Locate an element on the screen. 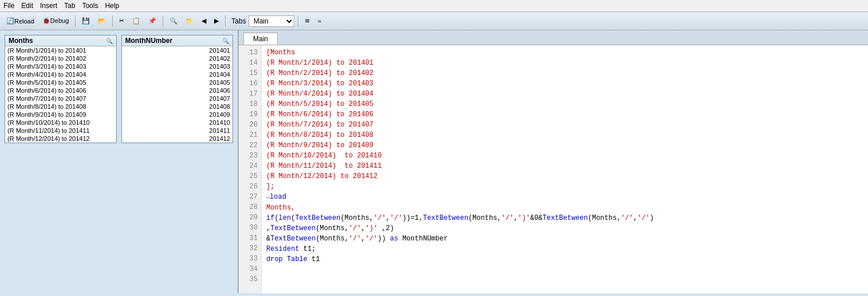 This screenshot has width=868, height=296. paste-button: 📌 is located at coordinates (152, 21).